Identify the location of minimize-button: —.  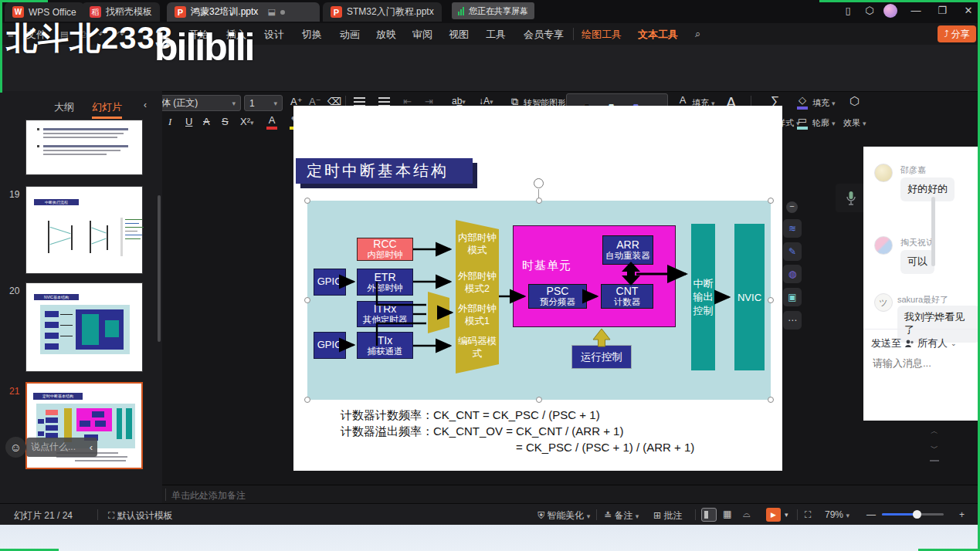
(916, 11).